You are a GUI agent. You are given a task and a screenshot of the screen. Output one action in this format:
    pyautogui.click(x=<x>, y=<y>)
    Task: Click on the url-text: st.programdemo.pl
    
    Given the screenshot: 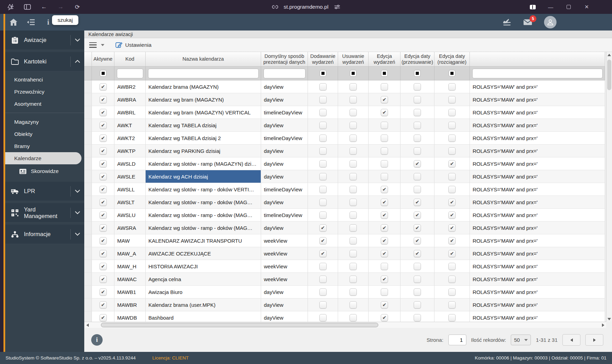 What is the action you would take?
    pyautogui.click(x=306, y=7)
    